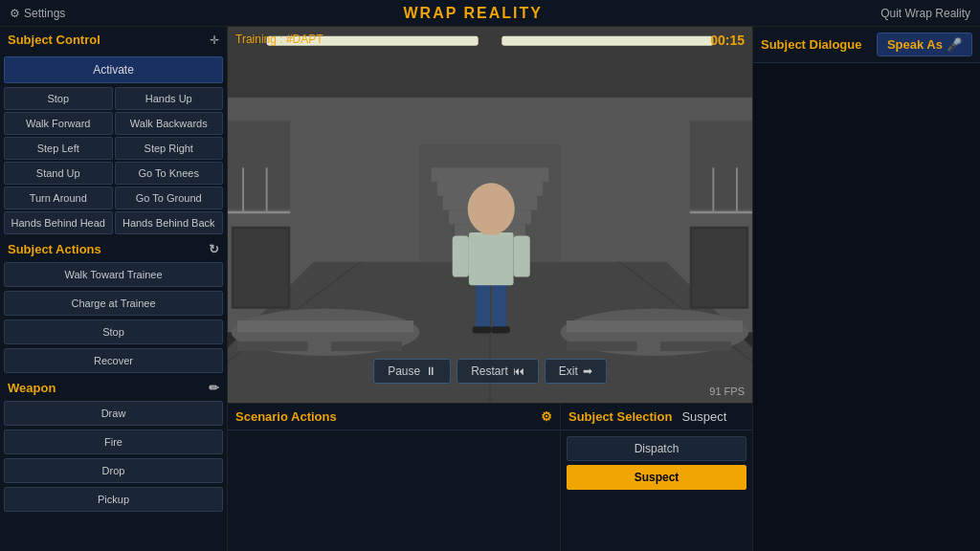 Image resolution: width=980 pixels, height=551 pixels. What do you see at coordinates (812, 44) in the screenshot?
I see `subject-dialogue-title: Subject Dialogue` at bounding box center [812, 44].